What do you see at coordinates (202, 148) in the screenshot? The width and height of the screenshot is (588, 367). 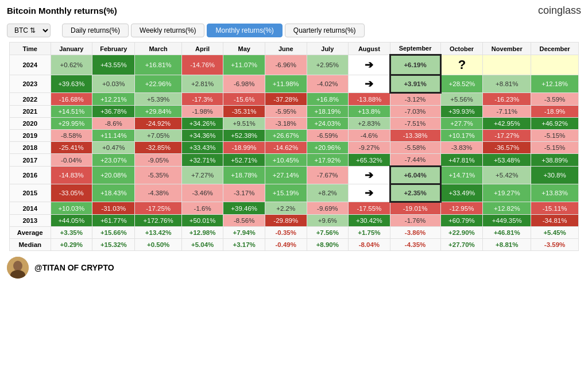 I see `data-cell: +33.43%` at bounding box center [202, 148].